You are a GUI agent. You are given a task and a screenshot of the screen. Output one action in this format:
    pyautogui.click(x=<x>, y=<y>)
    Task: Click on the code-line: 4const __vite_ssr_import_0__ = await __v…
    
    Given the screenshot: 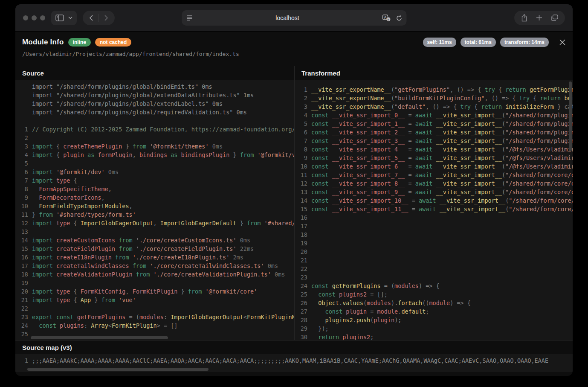 What is the action you would take?
    pyautogui.click(x=435, y=115)
    